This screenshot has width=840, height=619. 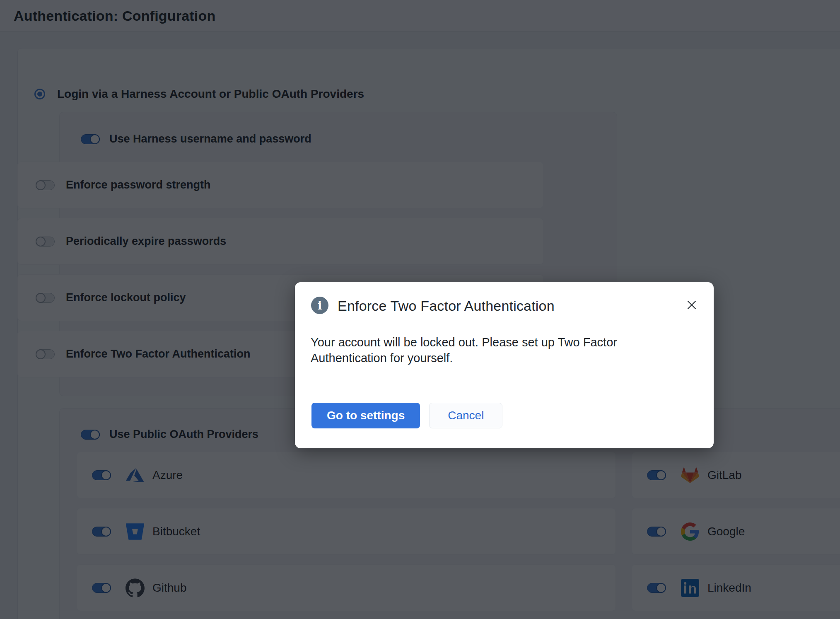 What do you see at coordinates (407, 416) in the screenshot?
I see `modal-actions: Go to settings Cancel` at bounding box center [407, 416].